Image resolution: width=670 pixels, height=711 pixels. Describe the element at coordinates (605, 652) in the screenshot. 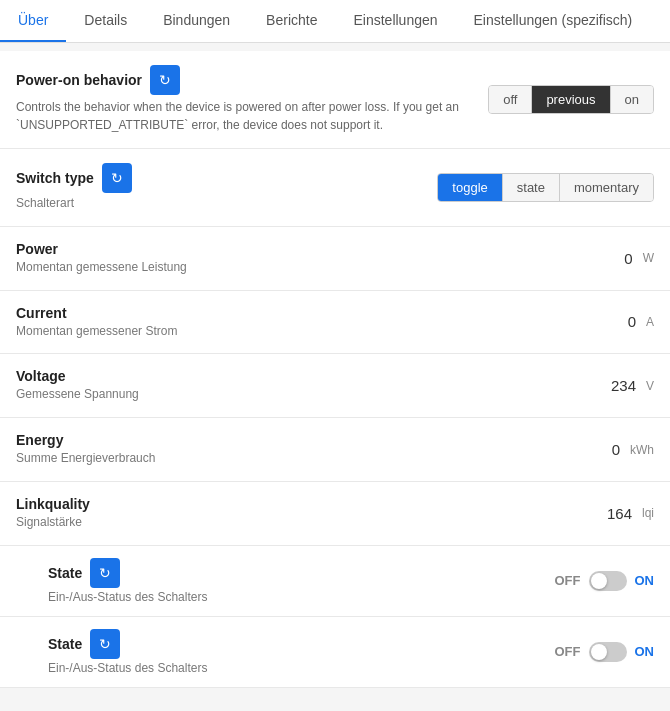

I see `state2-right: OFF ON` at that location.